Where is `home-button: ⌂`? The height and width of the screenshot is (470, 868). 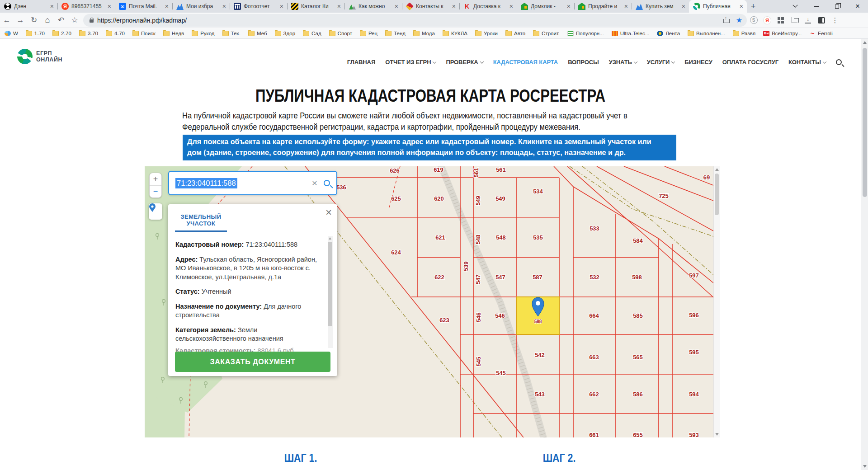 home-button: ⌂ is located at coordinates (47, 20).